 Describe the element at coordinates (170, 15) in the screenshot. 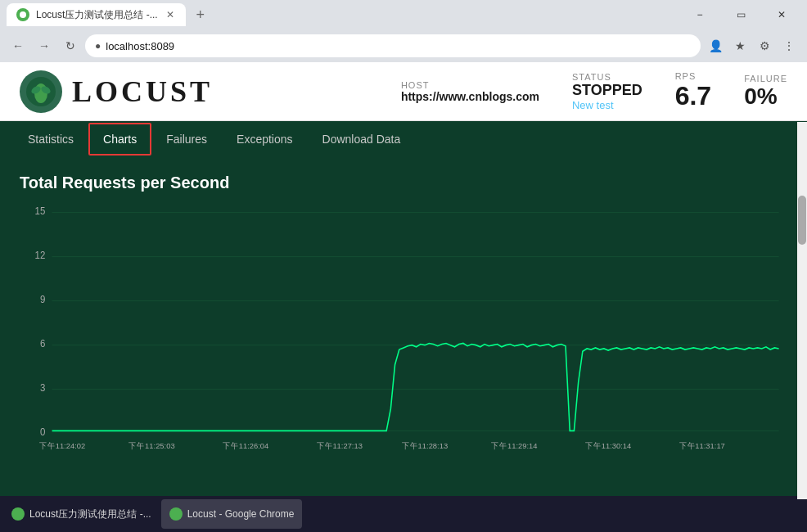

I see `tab1-close-icon: ✕` at that location.